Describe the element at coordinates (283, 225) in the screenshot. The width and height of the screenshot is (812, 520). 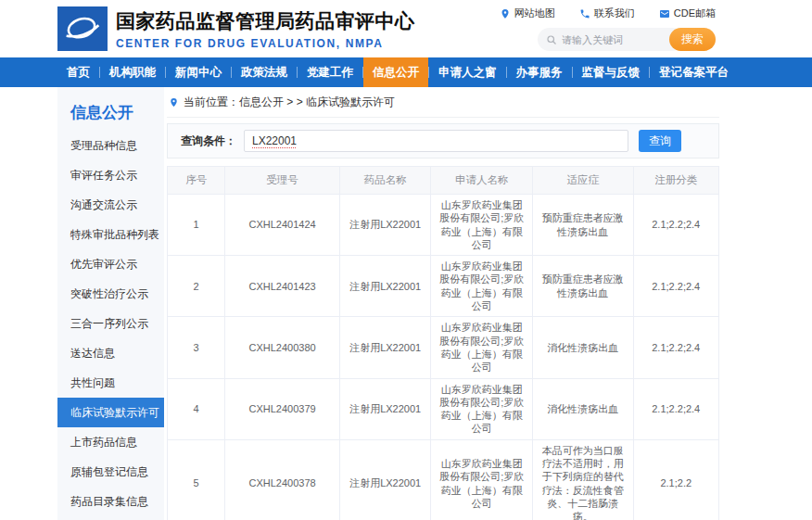
I see `cell-acceptance-no: CXHL2401424` at that location.